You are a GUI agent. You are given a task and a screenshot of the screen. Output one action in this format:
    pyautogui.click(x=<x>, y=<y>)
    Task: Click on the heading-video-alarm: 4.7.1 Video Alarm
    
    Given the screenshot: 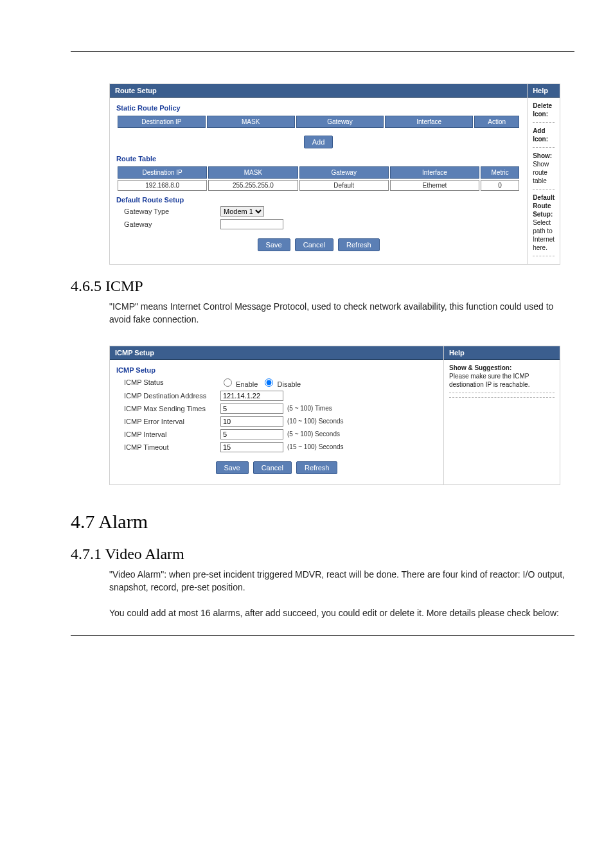 What is the action you would take?
    pyautogui.click(x=323, y=554)
    